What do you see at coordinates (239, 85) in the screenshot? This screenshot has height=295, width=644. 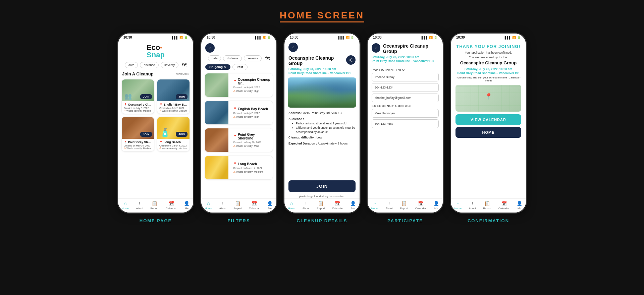 I see `list-item-1: 📍 Oceanspire Cleanup Gr... Created on Ju…` at bounding box center [239, 85].